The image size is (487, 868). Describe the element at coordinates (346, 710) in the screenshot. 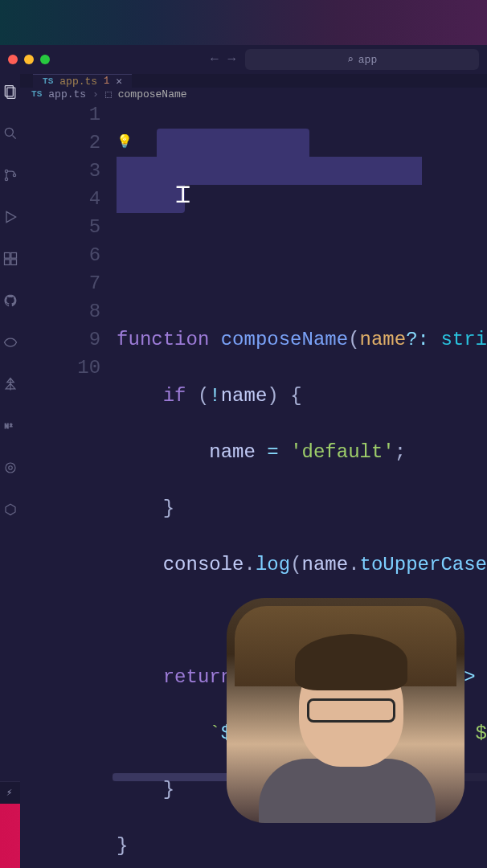

I see `webcam-overlay` at that location.